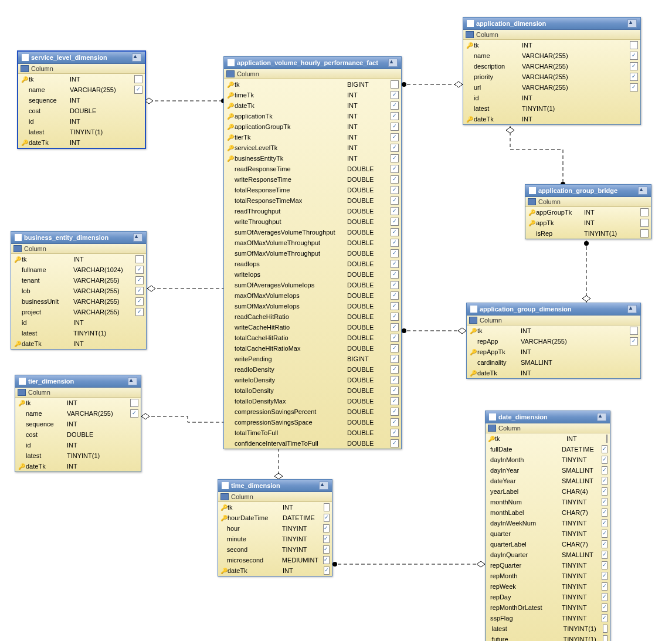 This screenshot has height=641, width=672. What do you see at coordinates (78, 381) in the screenshot?
I see `table-title: tier_dimension` at bounding box center [78, 381].